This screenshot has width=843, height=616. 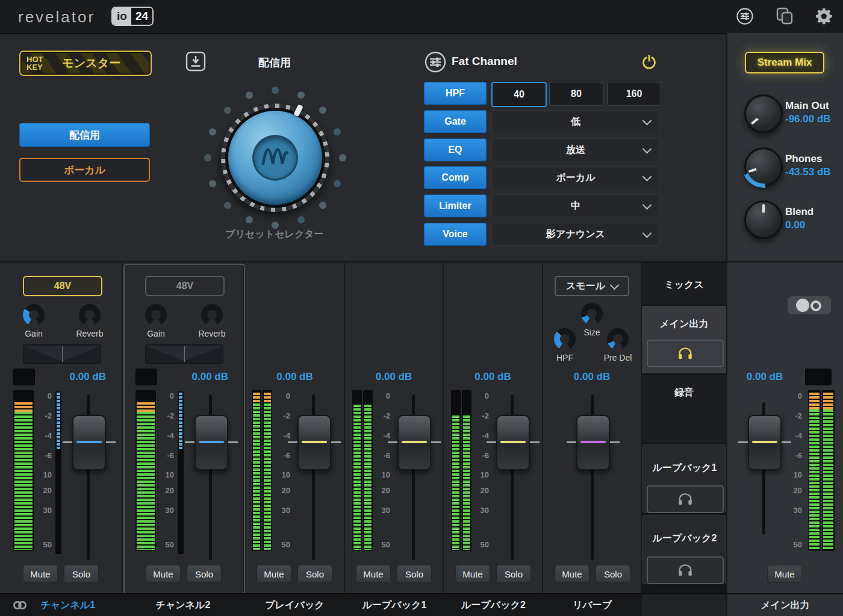 I want to click on voice-button: Voice, so click(x=455, y=234).